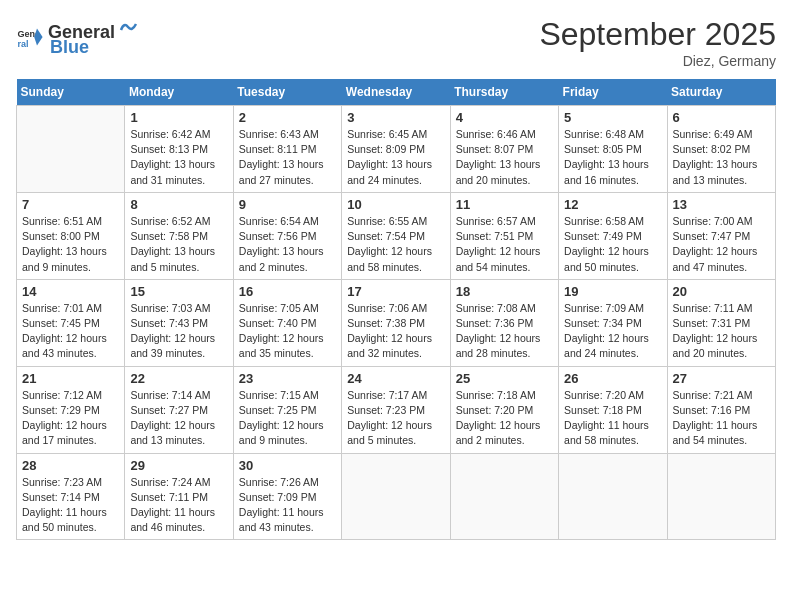 The image size is (792, 612). What do you see at coordinates (504, 332) in the screenshot?
I see `day-info: Sunrise: 7:08 AM Sunset: 7:36 PM Dayligh…` at bounding box center [504, 332].